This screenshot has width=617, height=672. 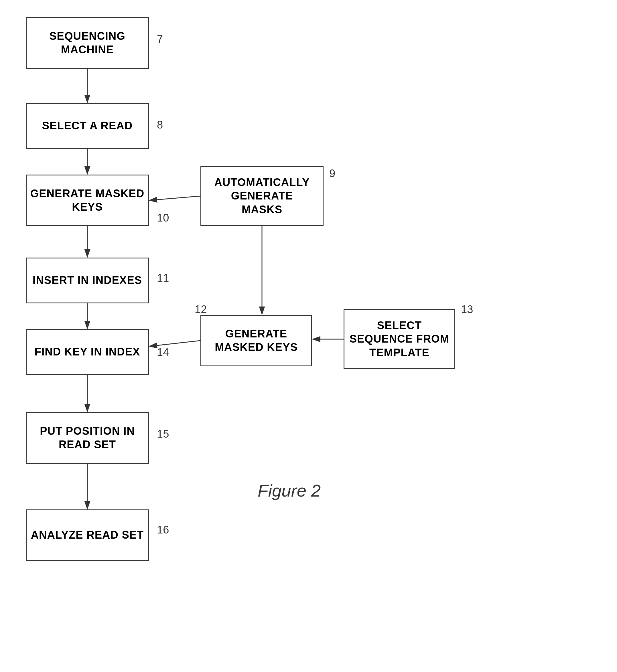 I want to click on generate-masked-keys-right-label: GENERATEMASKED KEYS, so click(x=256, y=341).